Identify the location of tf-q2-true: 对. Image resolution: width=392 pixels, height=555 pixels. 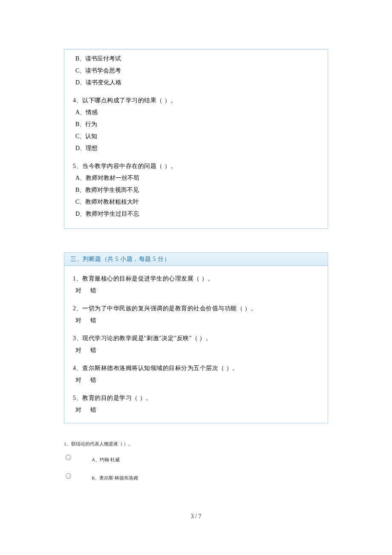
(78, 321).